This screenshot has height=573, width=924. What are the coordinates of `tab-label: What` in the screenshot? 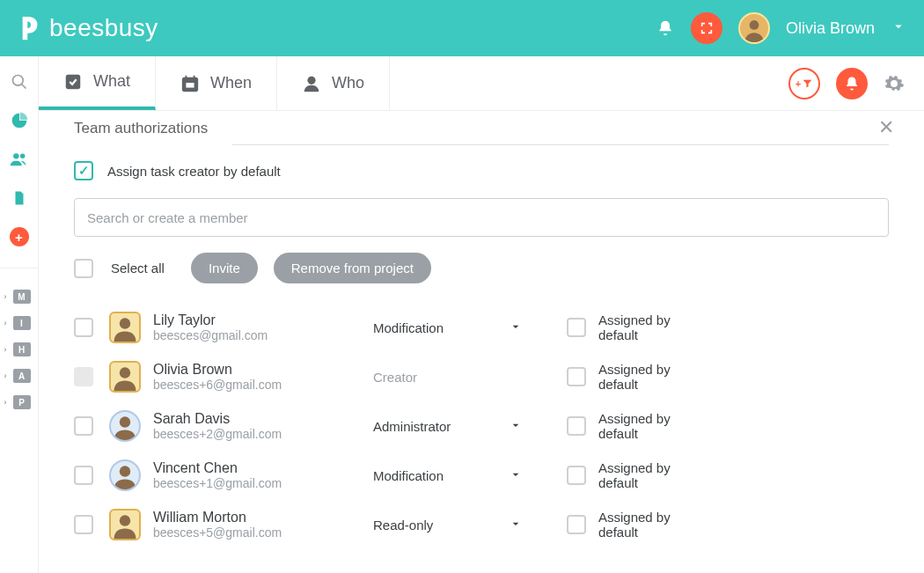 It's located at (112, 81).